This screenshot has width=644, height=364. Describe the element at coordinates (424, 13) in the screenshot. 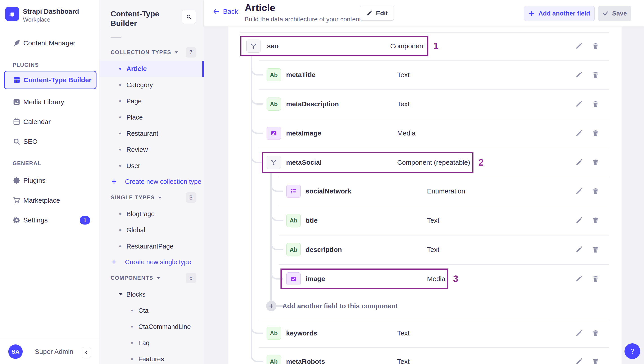

I see `page-header: Back Article Build the data architecture…` at that location.